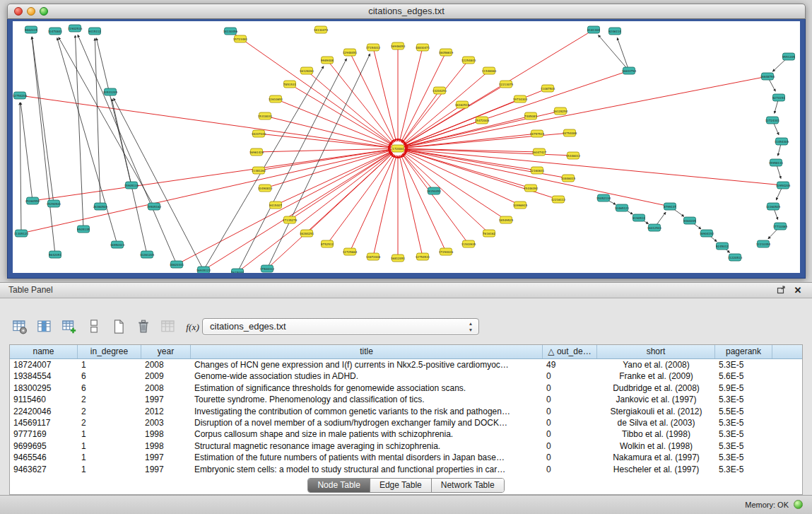  What do you see at coordinates (307, 233) in the screenshot?
I see `graph-node: 16284251` at bounding box center [307, 233].